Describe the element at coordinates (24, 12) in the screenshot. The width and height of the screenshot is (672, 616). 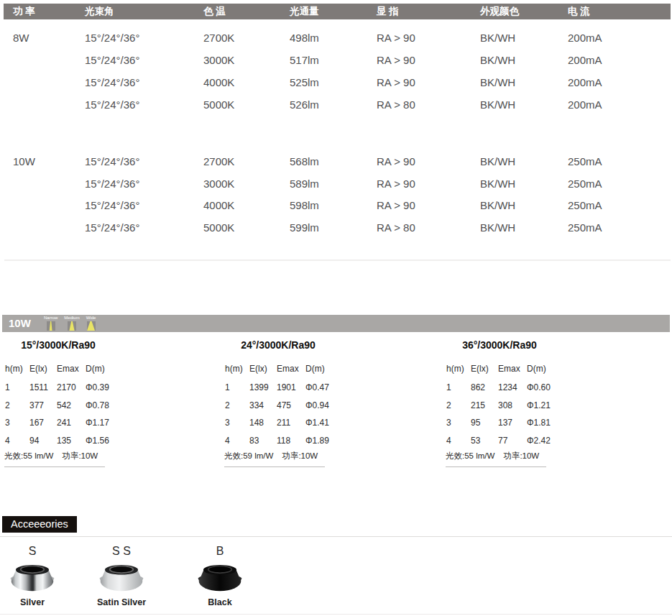
I see `header-power: 功 率` at that location.